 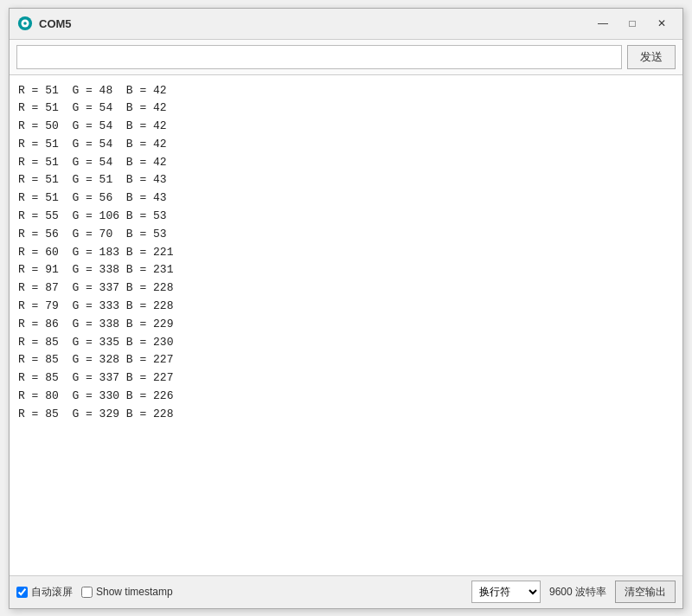 What do you see at coordinates (346, 270) in the screenshot?
I see `serial-line: R = 91 G = 338 B = 231` at bounding box center [346, 270].